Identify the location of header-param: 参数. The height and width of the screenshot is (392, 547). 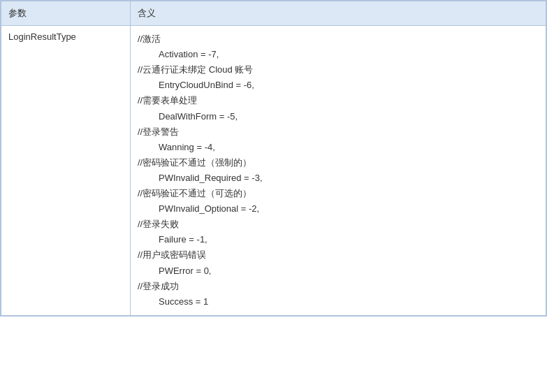
(66, 14).